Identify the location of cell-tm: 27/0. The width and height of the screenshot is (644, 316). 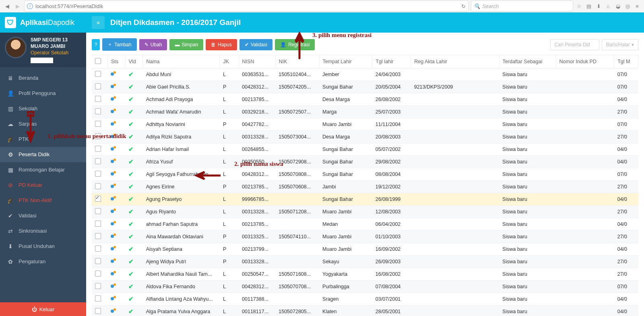
(626, 262).